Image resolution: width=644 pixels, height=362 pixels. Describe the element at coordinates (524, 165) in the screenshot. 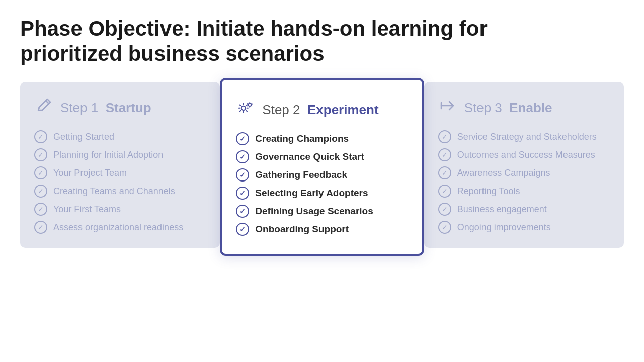

I see `step-card-enable: Step 3 Enable ✓ Service Strategy and Sta…` at that location.